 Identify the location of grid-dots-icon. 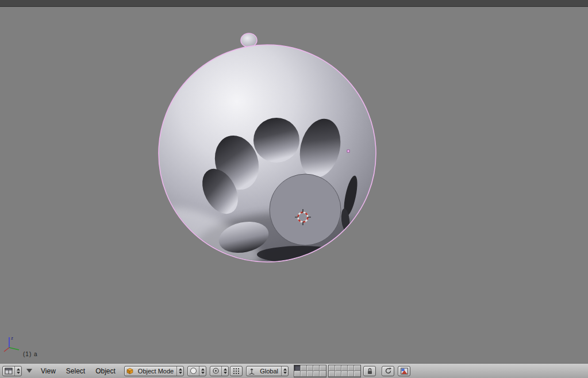
(236, 371).